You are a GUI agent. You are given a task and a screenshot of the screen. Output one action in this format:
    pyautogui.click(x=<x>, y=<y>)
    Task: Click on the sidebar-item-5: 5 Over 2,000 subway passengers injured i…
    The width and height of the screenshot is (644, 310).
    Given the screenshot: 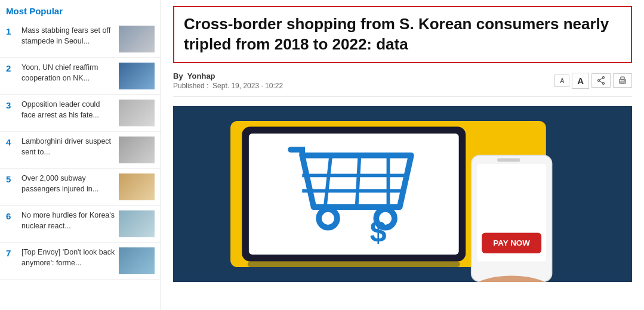 What is the action you would take?
    pyautogui.click(x=80, y=187)
    